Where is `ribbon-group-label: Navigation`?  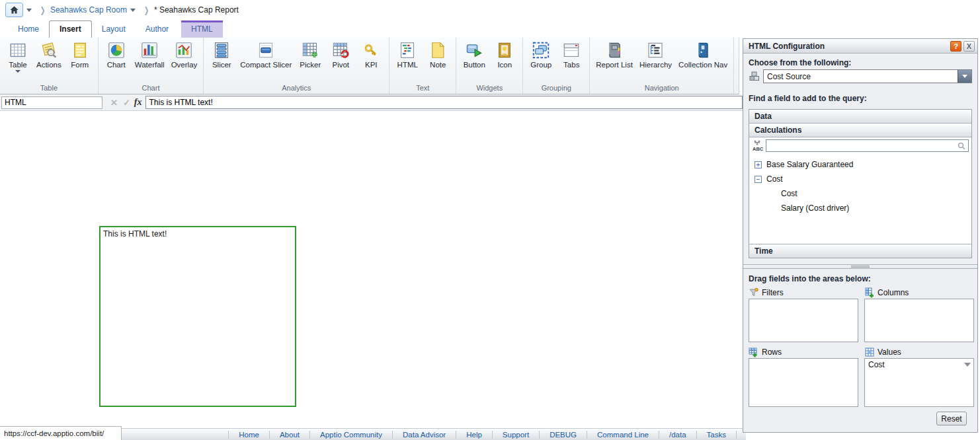 ribbon-group-label: Navigation is located at coordinates (661, 89).